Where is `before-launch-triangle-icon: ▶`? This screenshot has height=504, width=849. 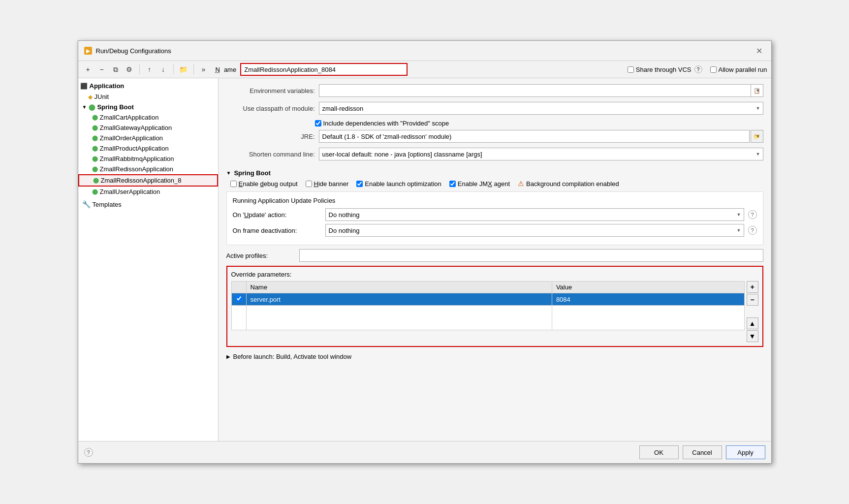 before-launch-triangle-icon: ▶ is located at coordinates (228, 356).